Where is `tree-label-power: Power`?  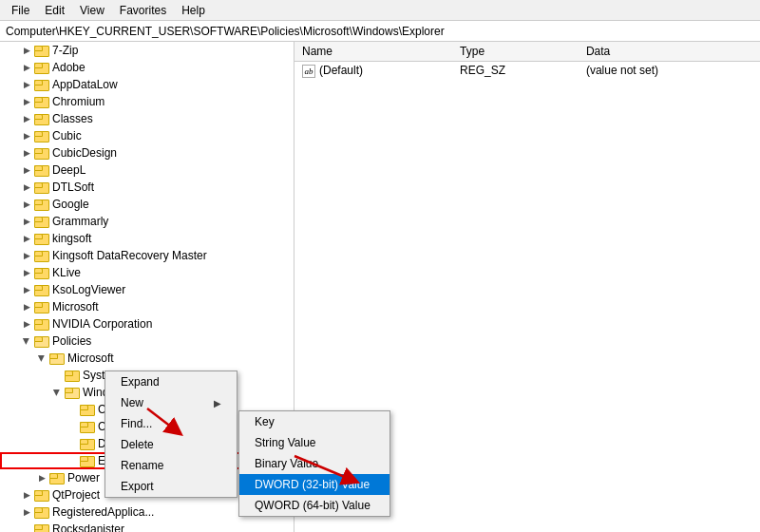
tree-label-power: Power is located at coordinates (84, 478).